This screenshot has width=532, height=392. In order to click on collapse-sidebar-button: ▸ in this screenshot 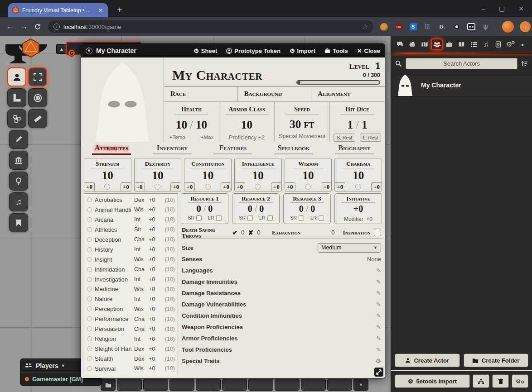, I will do `click(523, 44)`.